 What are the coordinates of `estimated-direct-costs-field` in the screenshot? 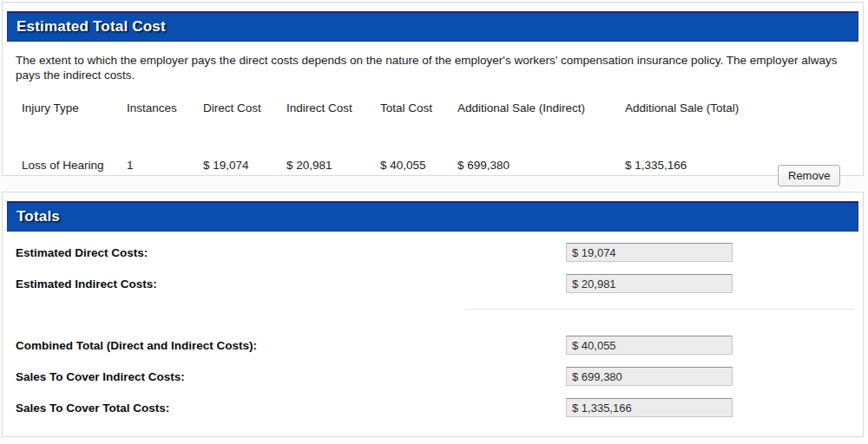 It's located at (649, 252).